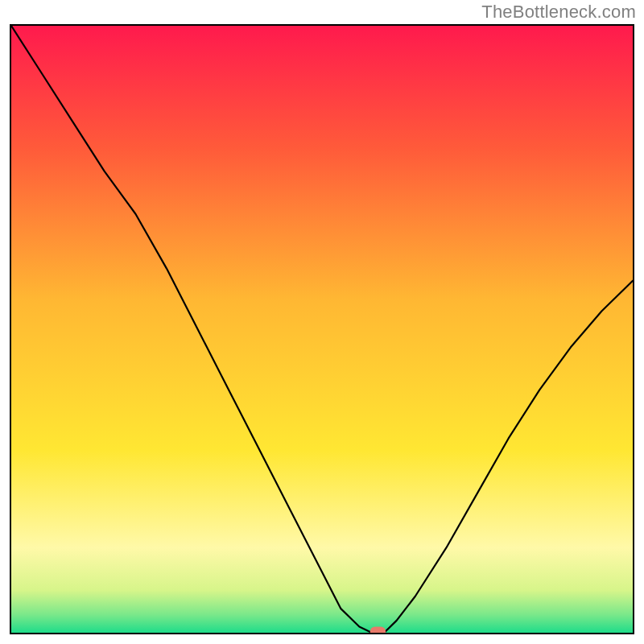  Describe the element at coordinates (559, 12) in the screenshot. I see `watermark-text: TheBottleneck.com` at that location.